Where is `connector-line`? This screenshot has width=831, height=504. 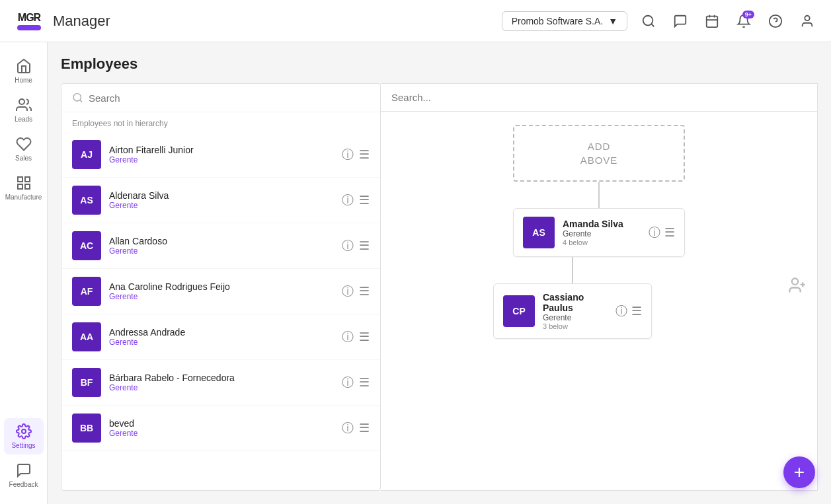
connector-line is located at coordinates (599, 195).